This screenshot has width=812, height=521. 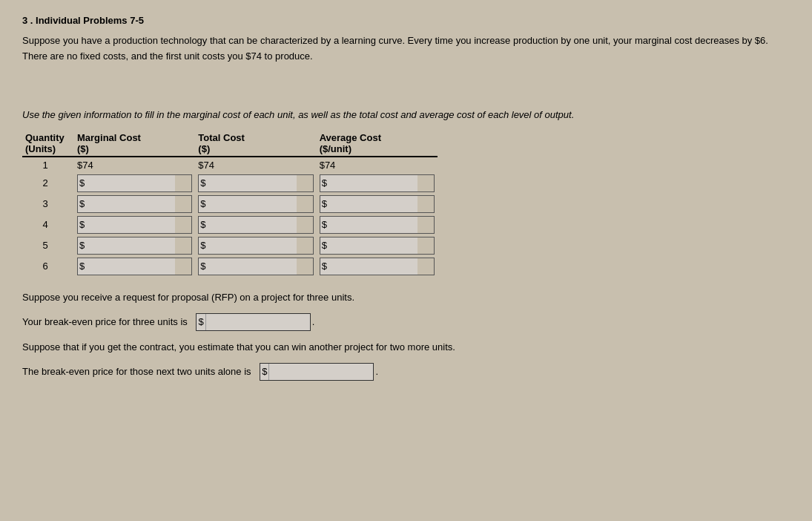 What do you see at coordinates (377, 266) in the screenshot?
I see `ac-cell-6: $` at bounding box center [377, 266].